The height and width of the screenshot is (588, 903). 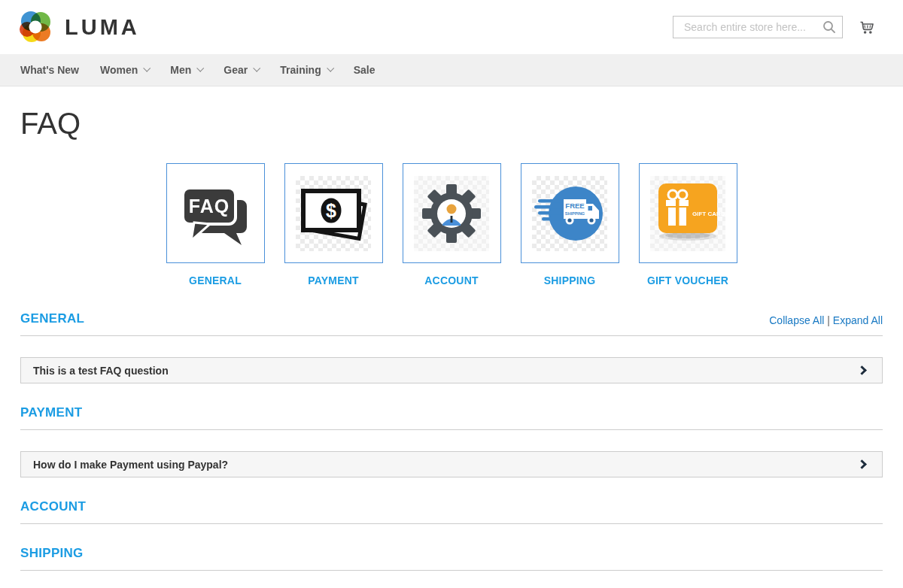 What do you see at coordinates (101, 371) in the screenshot?
I see `question-text: This is a test FAQ question` at bounding box center [101, 371].